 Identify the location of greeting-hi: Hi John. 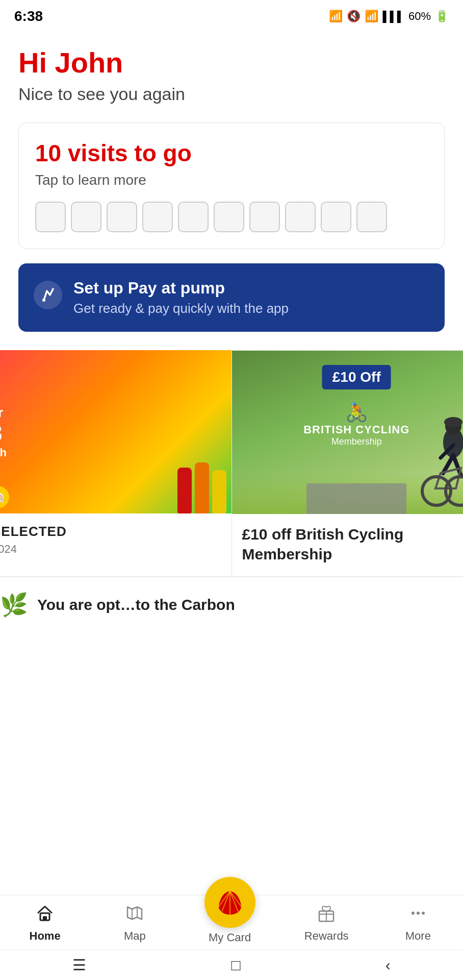
(232, 62).